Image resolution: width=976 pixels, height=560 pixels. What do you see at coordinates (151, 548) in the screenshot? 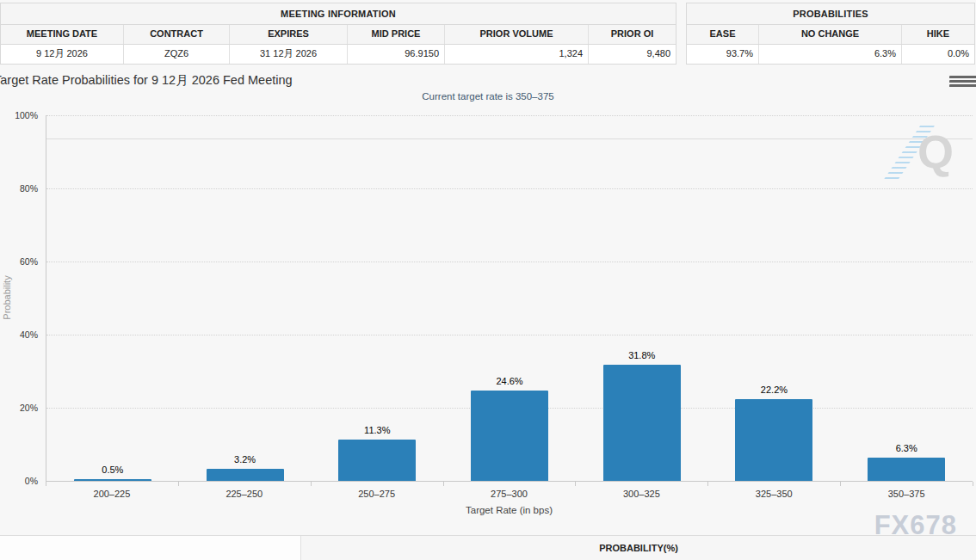
I see `bottom-table-empty-cell` at bounding box center [151, 548].